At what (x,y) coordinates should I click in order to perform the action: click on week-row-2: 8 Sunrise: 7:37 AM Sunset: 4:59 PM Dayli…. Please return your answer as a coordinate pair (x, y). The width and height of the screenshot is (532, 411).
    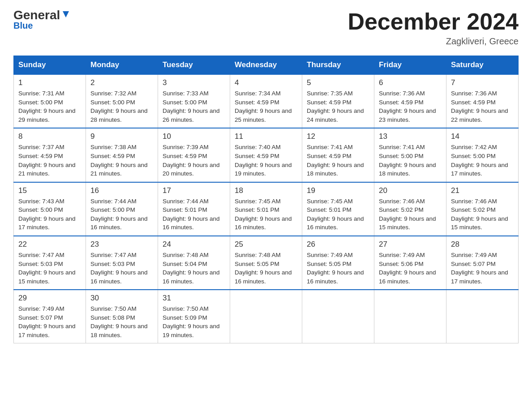
    Looking at the image, I should click on (266, 155).